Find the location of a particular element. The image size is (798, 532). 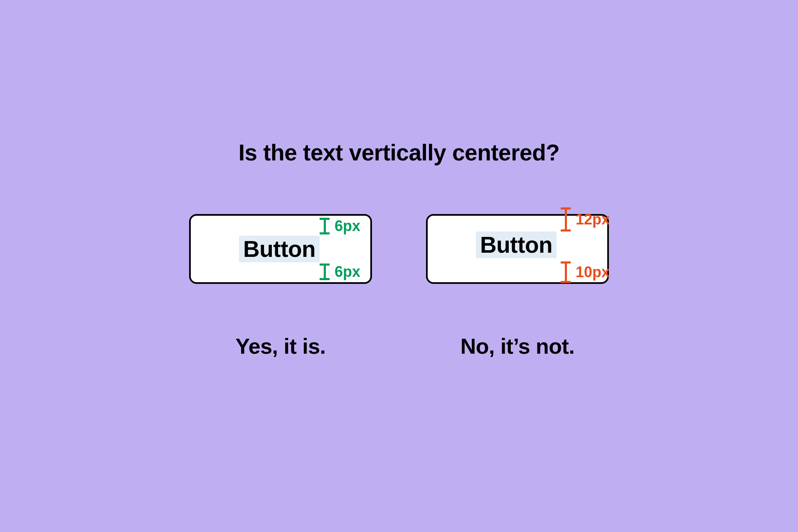

caption-correct: Yes, it is. is located at coordinates (280, 346).